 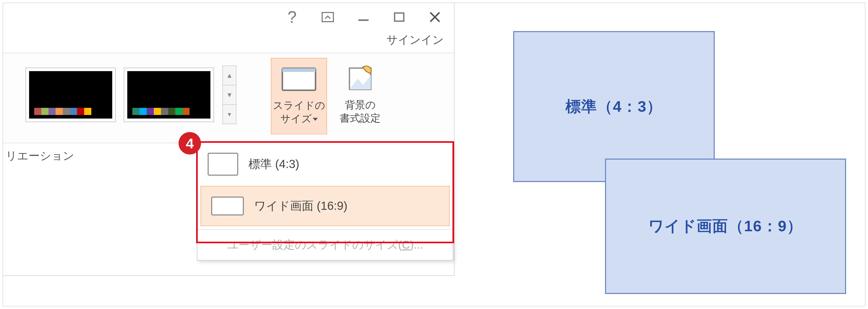 What do you see at coordinates (725, 226) in the screenshot?
I see `shape-label: ワイド画面（16：9）` at bounding box center [725, 226].